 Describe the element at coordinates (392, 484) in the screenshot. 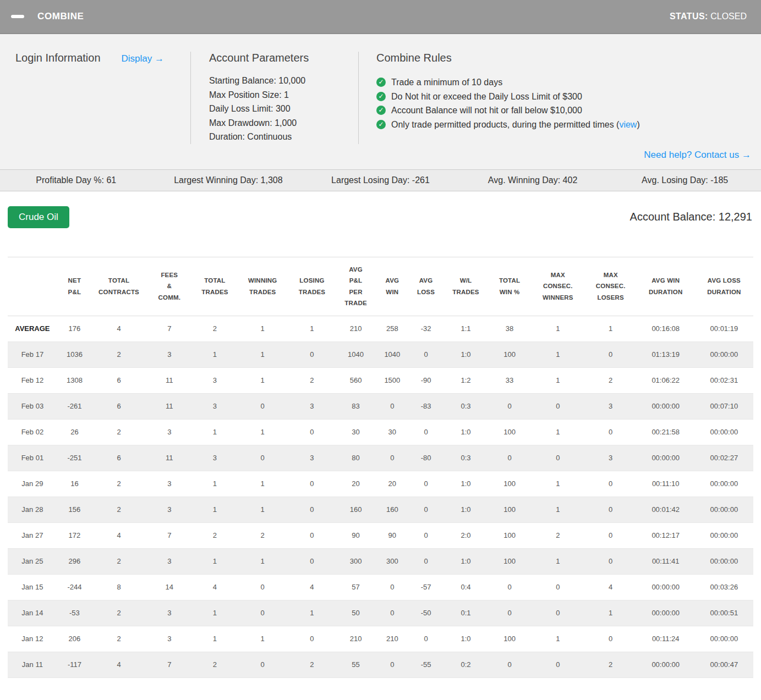

I see `table-cell: 20` at that location.